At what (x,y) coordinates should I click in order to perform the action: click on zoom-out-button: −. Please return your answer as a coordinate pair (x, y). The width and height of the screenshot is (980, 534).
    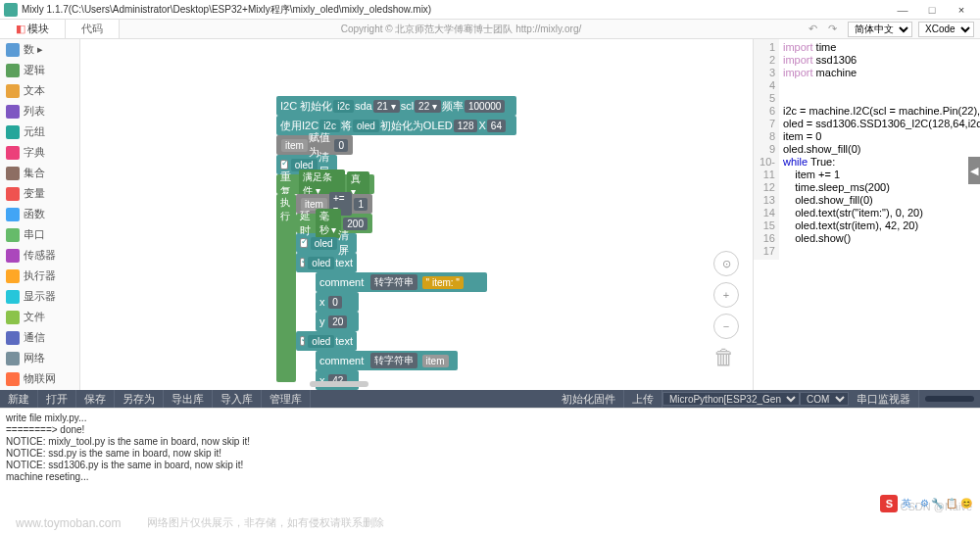
    Looking at the image, I should click on (726, 326).